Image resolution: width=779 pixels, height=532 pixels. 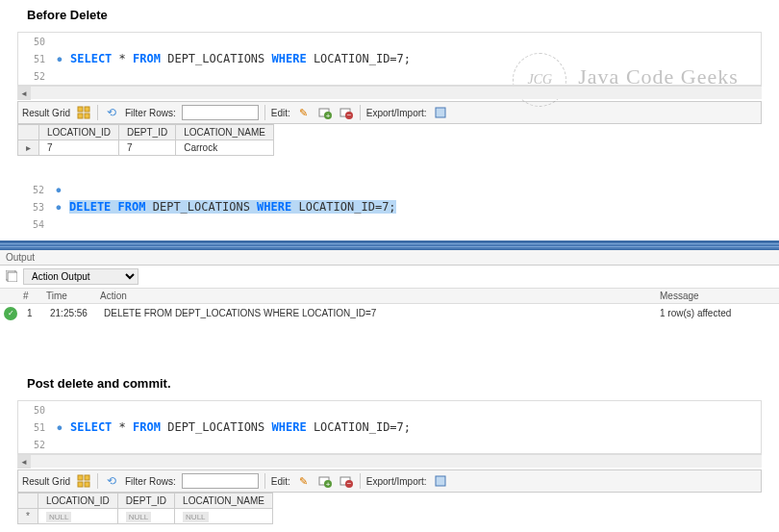 I want to click on result-table-1: LOCATION_ID DEPT_ID LOCATION_NAME ▸ 7 7 …, so click(x=146, y=140).